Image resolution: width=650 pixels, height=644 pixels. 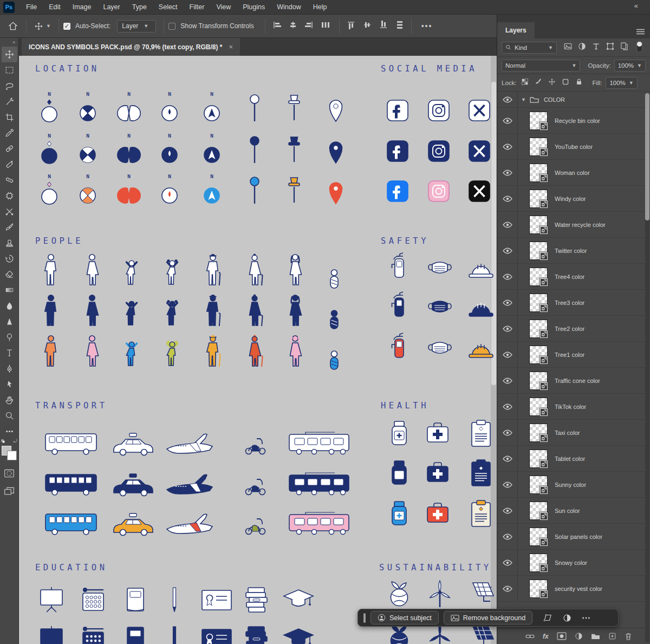 What do you see at coordinates (10, 165) in the screenshot?
I see `healing-brush-tool` at bounding box center [10, 165].